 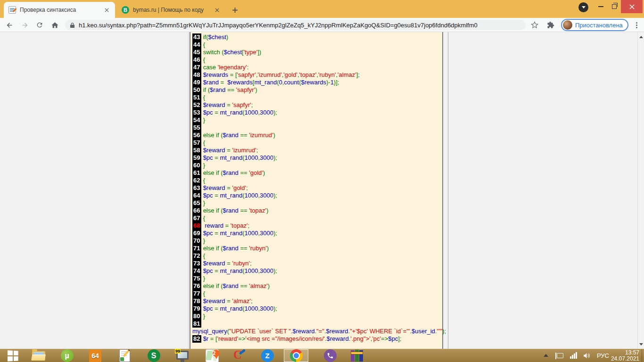 I want to click on action-center-button, so click(x=560, y=355).